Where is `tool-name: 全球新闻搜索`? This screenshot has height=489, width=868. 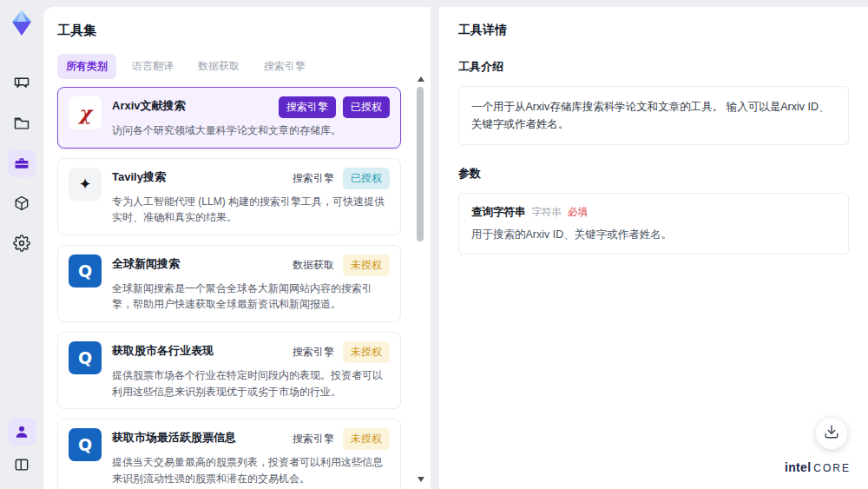
tool-name: 全球新闻搜索 is located at coordinates (198, 263).